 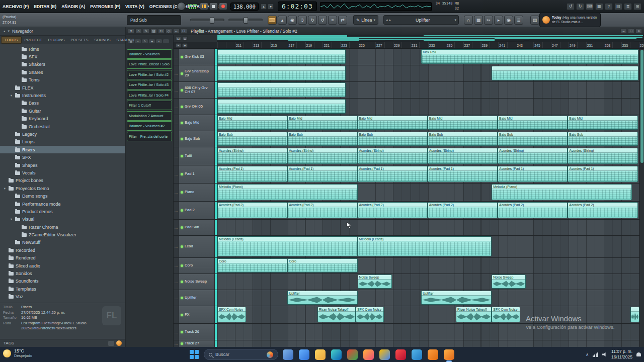 I want to click on add-marker-icon: +, so click(x=178, y=45).